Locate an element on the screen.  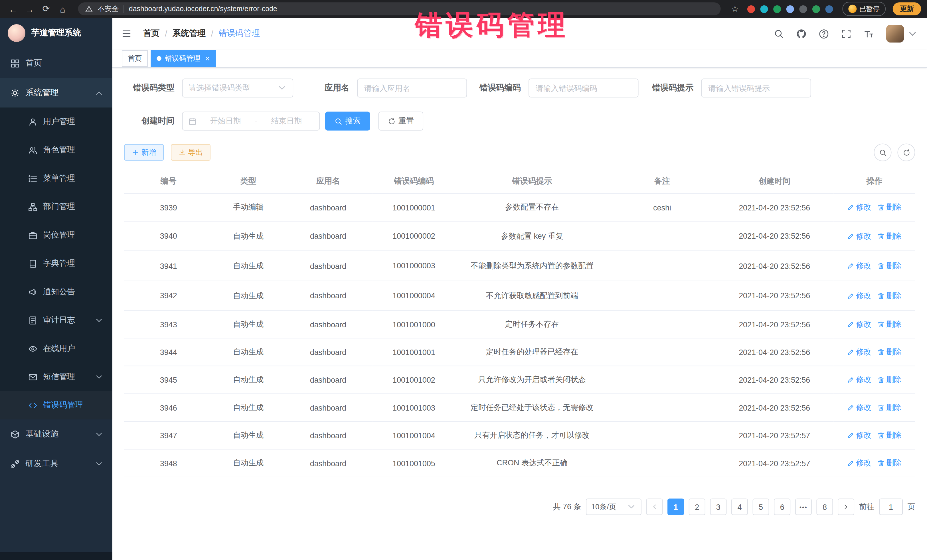
search-button: 搜索 is located at coordinates (348, 121).